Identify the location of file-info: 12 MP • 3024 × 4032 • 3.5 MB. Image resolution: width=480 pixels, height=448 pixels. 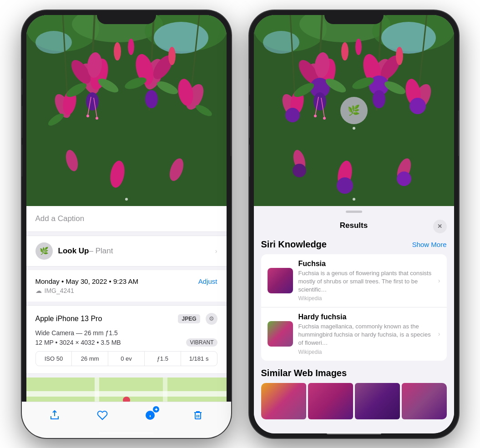
(78, 342).